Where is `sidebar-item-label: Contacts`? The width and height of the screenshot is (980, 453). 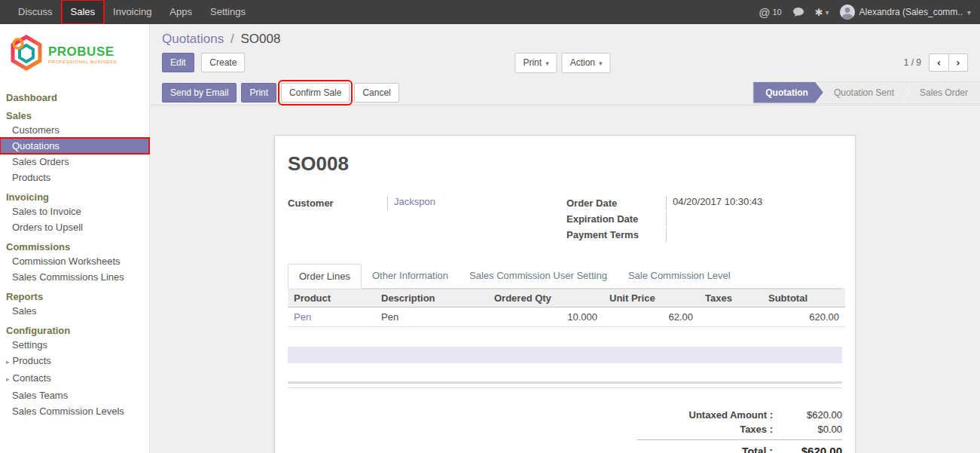 sidebar-item-label: Contacts is located at coordinates (32, 378).